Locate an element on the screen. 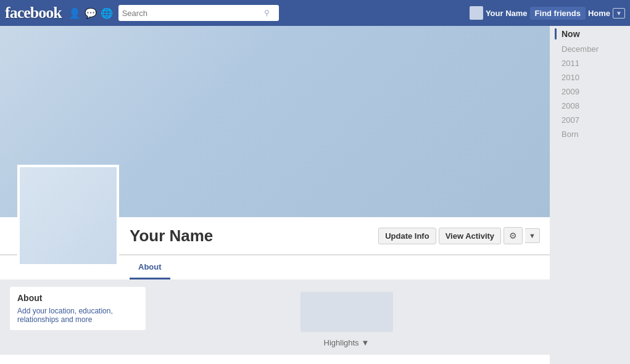 The width and height of the screenshot is (630, 364). left-sidebar: About Add your location, education, rela… is located at coordinates (78, 317).